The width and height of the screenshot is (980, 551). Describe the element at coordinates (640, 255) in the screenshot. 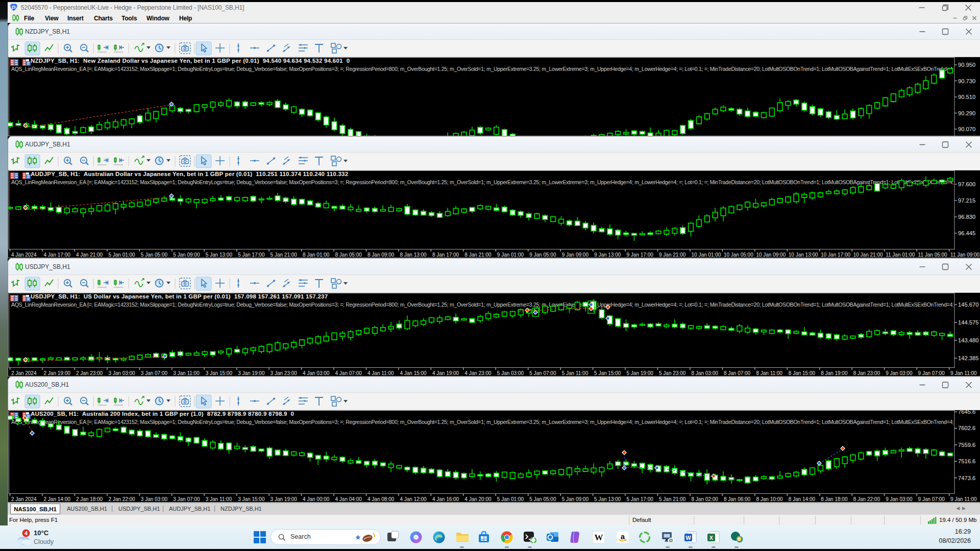

I see `svg-text: 9 Jan 17:00` at that location.